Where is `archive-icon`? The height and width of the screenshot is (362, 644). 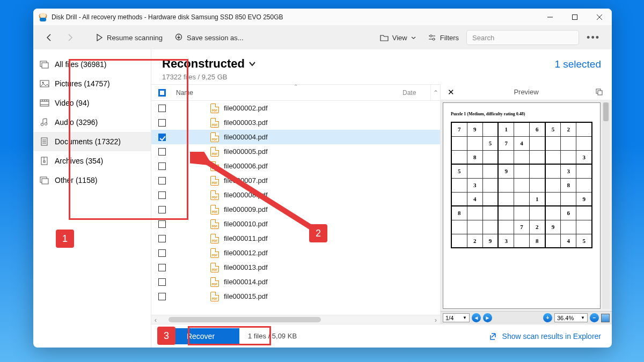
archive-icon is located at coordinates (45, 161).